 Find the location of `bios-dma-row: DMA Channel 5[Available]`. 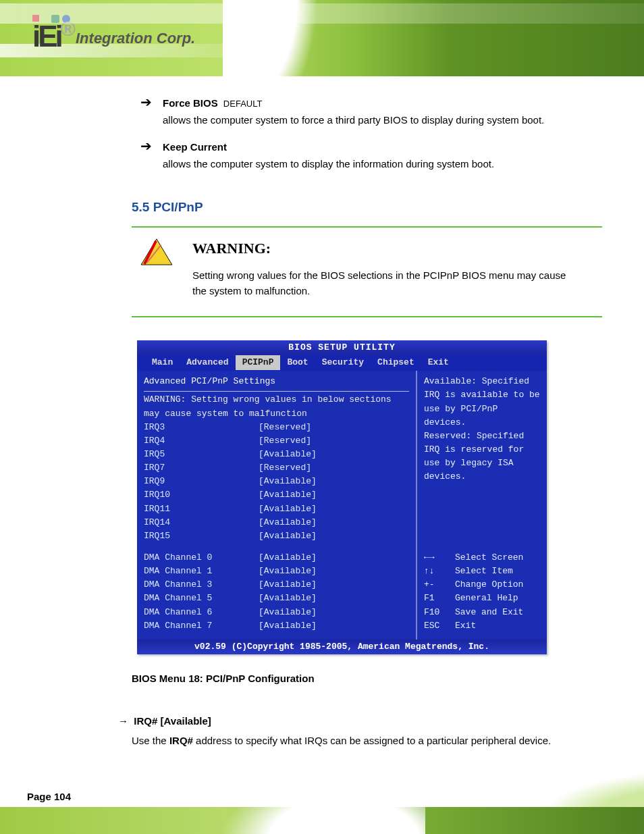

bios-dma-row: DMA Channel 5[Available] is located at coordinates (277, 598).